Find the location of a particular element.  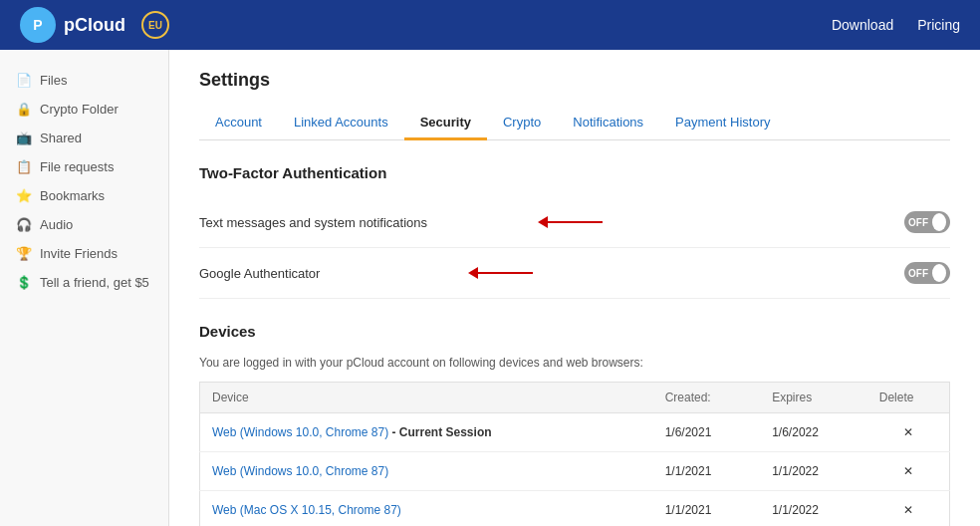

sidebar-item-shared: 📺 Shared is located at coordinates (84, 137).